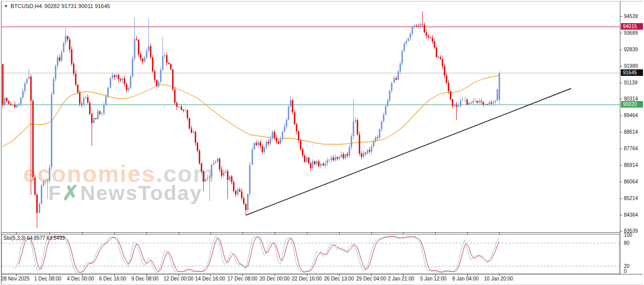  I want to click on price-tick-label: 94539, so click(631, 16).